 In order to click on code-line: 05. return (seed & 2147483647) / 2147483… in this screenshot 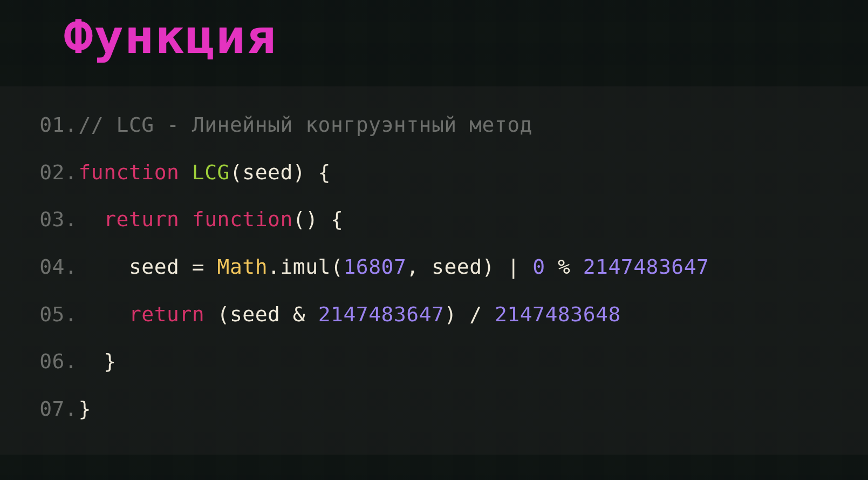, I will do `click(434, 315)`.